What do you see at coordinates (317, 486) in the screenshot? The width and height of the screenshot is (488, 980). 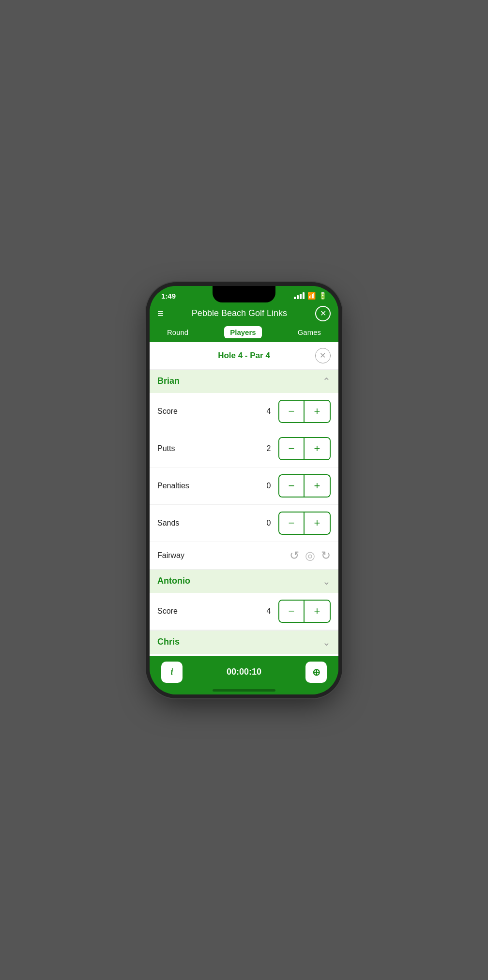 I see `increment-brian-penalties: +` at bounding box center [317, 486].